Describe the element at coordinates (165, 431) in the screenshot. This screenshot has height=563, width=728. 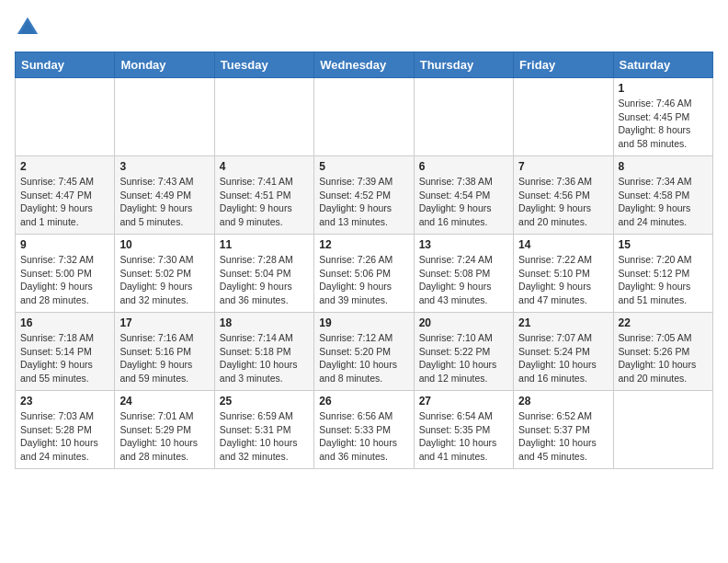
I see `calendar-cell: 24Sunrise: 7:01 AM Sunset: 5:29 PM Dayli…` at that location.